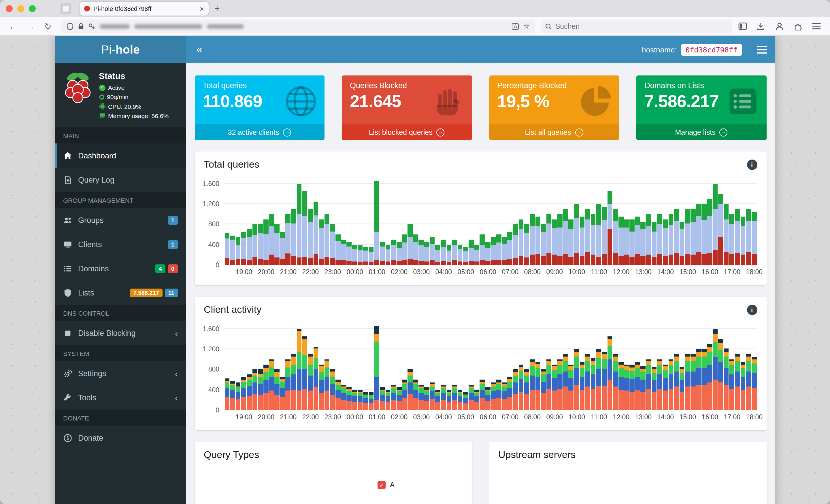 The height and width of the screenshot is (504, 830). What do you see at coordinates (32, 9) in the screenshot?
I see `window-zoom-button` at bounding box center [32, 9].